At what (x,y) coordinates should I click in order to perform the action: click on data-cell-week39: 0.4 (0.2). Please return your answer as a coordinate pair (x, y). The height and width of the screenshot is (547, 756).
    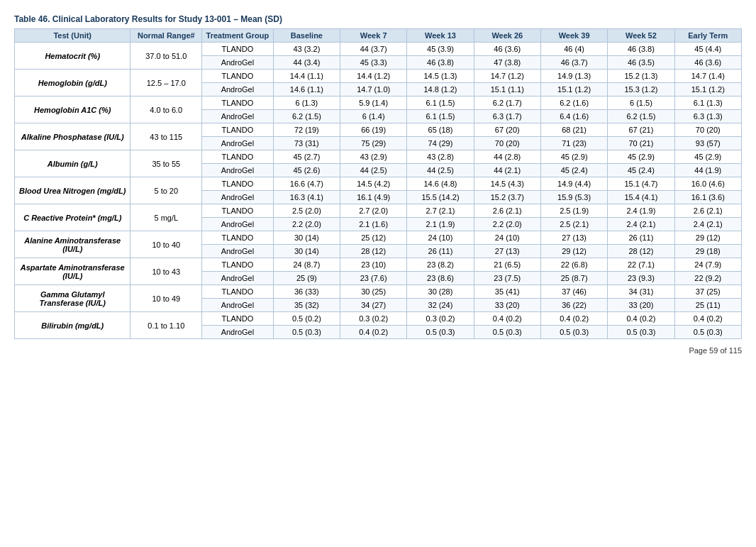
    Looking at the image, I should click on (574, 319).